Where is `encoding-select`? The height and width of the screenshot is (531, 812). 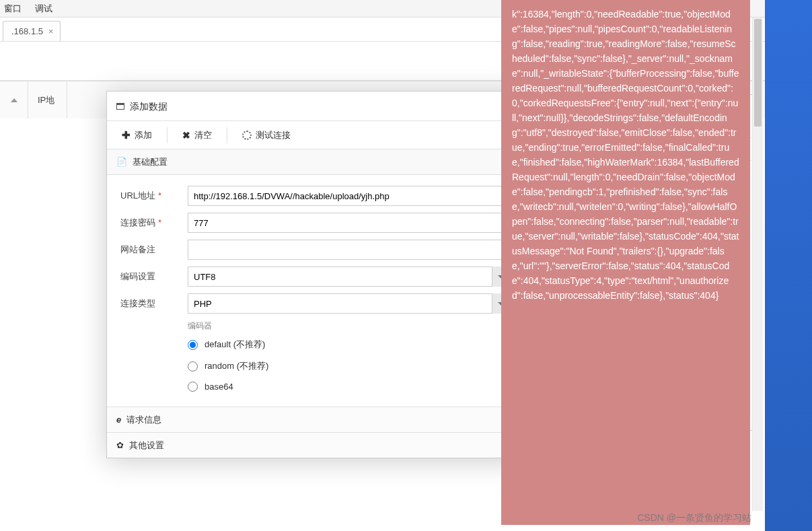 encoding-select is located at coordinates (348, 277).